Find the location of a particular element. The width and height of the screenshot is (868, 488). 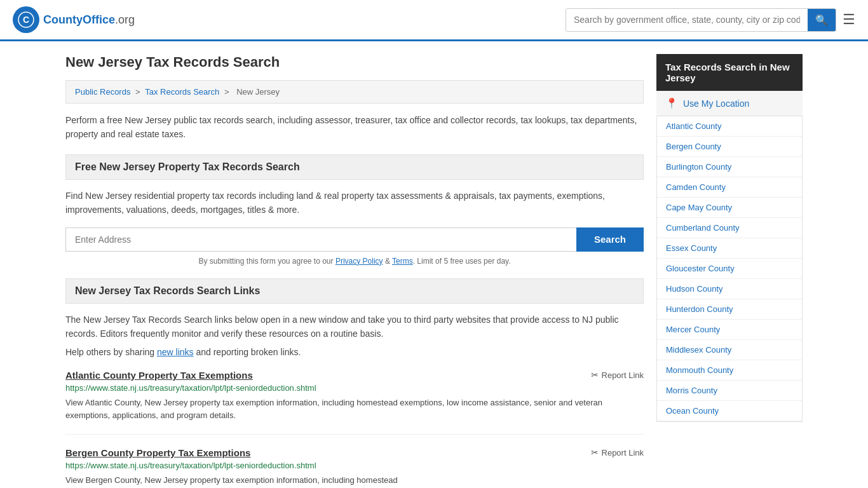

property-section-header: Free New Jersey Property Tax Records Sea… is located at coordinates (355, 167).